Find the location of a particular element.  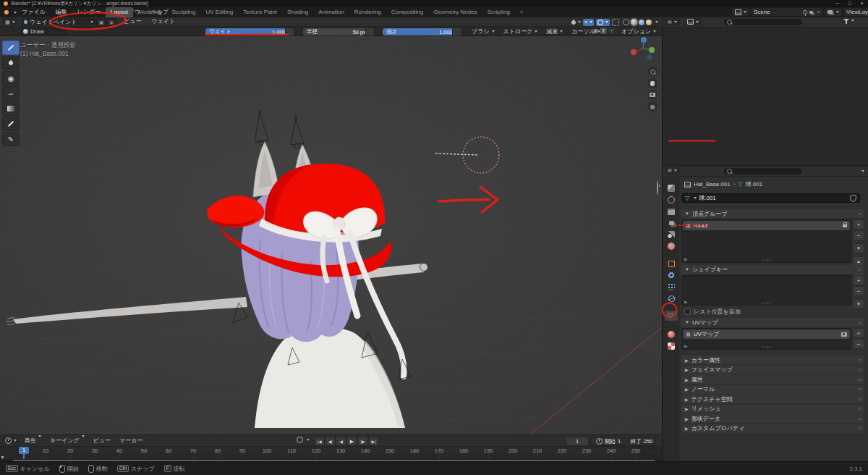

collapsed-panel-フェイスマップ: ▶フェイスマップ≡ is located at coordinates (773, 370).